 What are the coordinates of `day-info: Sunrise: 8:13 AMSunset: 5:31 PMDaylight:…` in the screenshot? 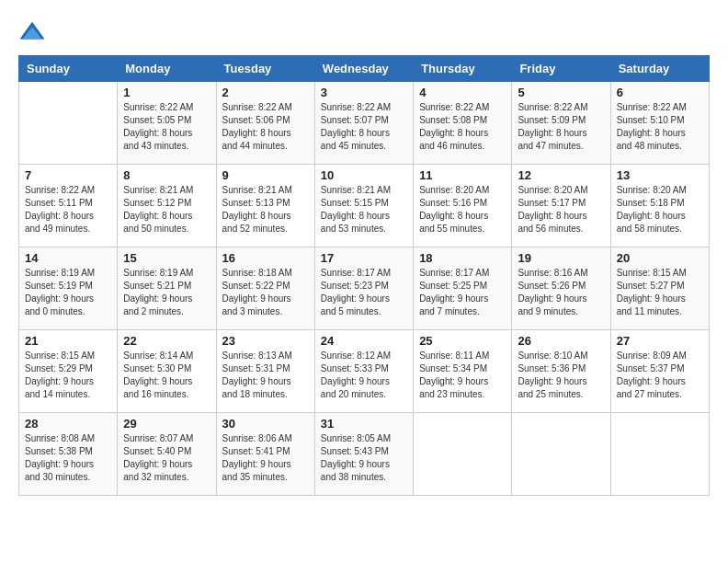 It's located at (266, 375).